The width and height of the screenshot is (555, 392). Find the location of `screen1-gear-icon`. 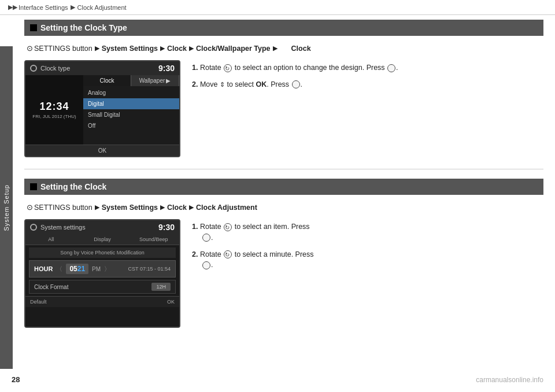

screen1-gear-icon is located at coordinates (34, 68).